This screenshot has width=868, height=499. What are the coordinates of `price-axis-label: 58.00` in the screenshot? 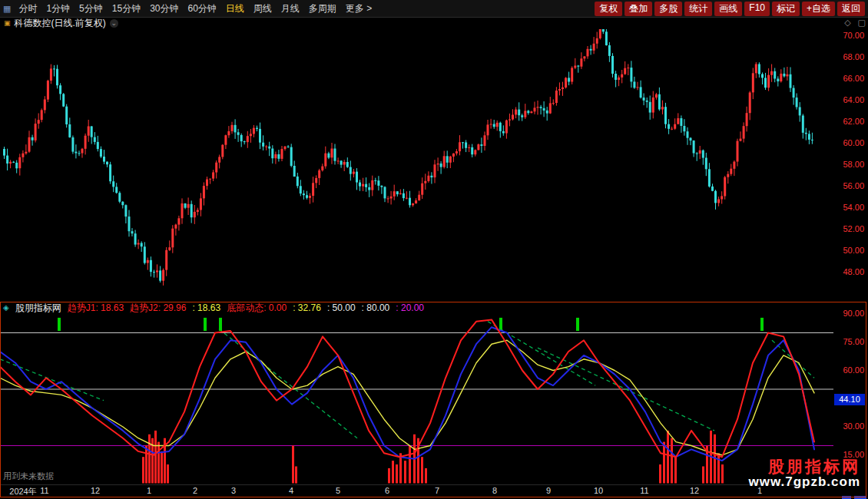 It's located at (850, 164).